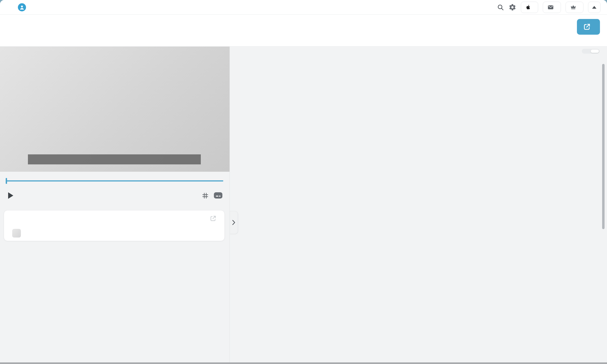 This screenshot has width=607, height=364. I want to click on external-link-icon, so click(213, 219).